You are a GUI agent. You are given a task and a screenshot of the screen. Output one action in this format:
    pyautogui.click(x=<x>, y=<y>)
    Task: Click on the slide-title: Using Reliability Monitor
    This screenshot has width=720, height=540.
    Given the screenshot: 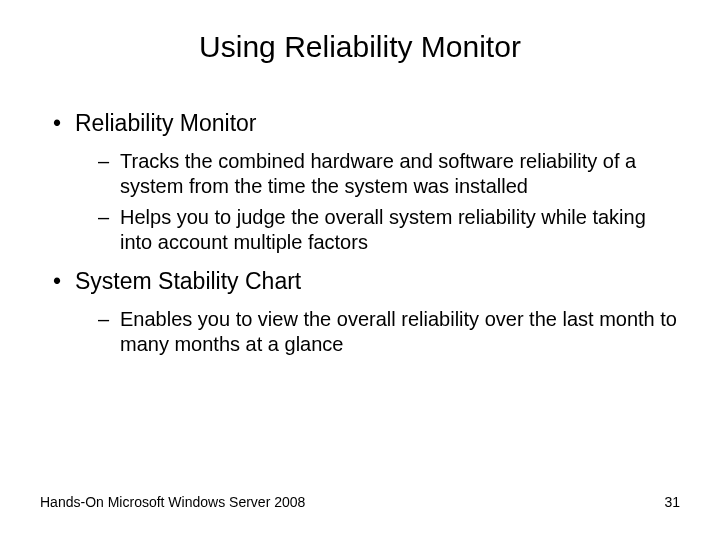 What is the action you would take?
    pyautogui.click(x=360, y=47)
    